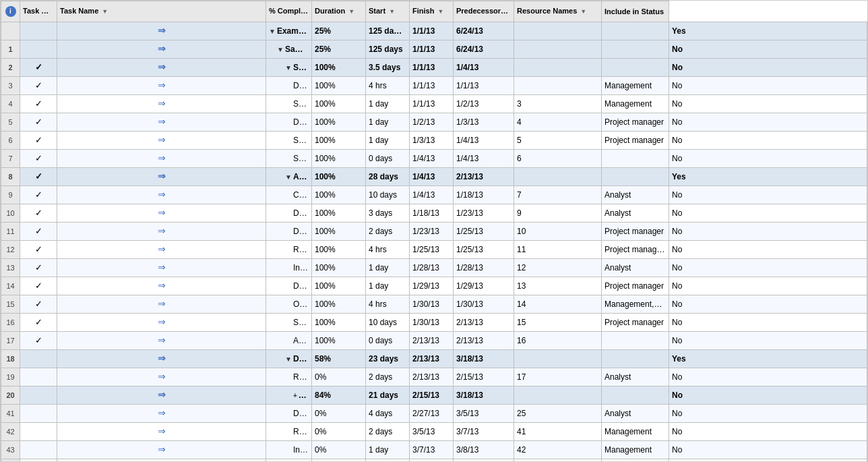 The height and width of the screenshot is (462, 868). Describe the element at coordinates (484, 305) in the screenshot. I see `finish-cell: 1/30/13` at that location.